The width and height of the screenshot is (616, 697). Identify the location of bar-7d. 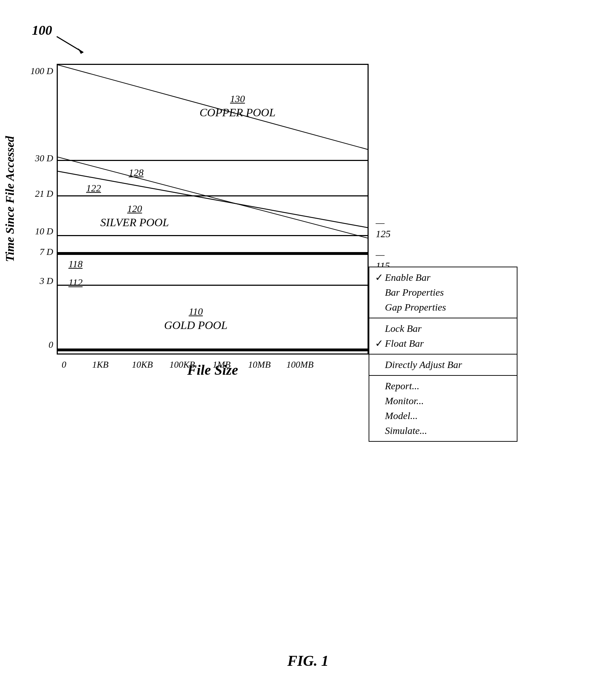
(213, 253).